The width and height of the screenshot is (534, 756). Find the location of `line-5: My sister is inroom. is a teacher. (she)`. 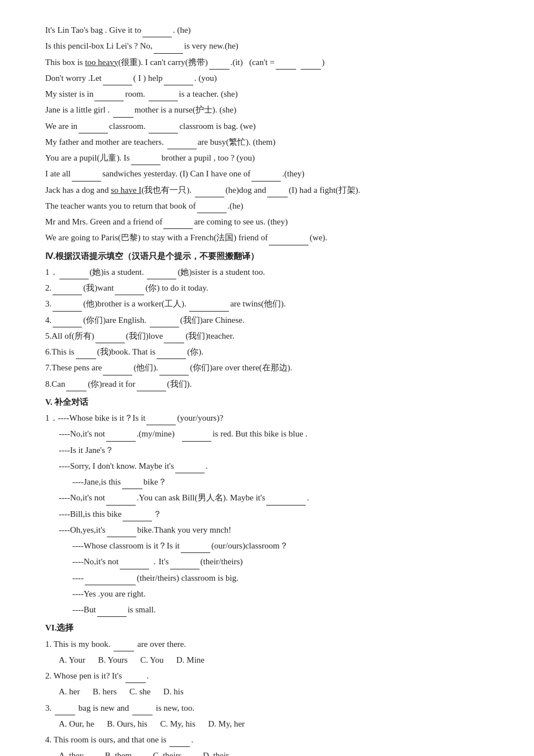

line-5: My sister is inroom. is a teacher. (she) is located at coordinates (272, 94).